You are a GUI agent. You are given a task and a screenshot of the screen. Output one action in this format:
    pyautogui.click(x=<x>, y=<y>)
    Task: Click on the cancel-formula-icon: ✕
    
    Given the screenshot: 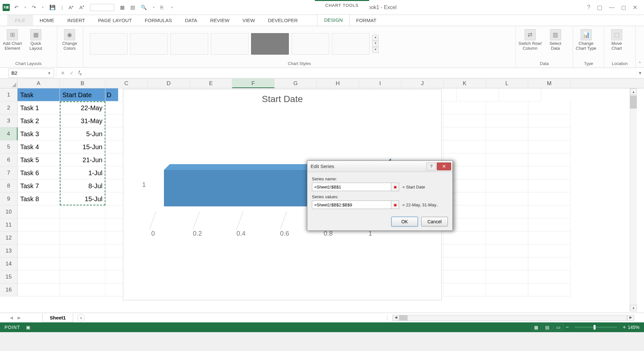 What is the action you would take?
    pyautogui.click(x=63, y=73)
    